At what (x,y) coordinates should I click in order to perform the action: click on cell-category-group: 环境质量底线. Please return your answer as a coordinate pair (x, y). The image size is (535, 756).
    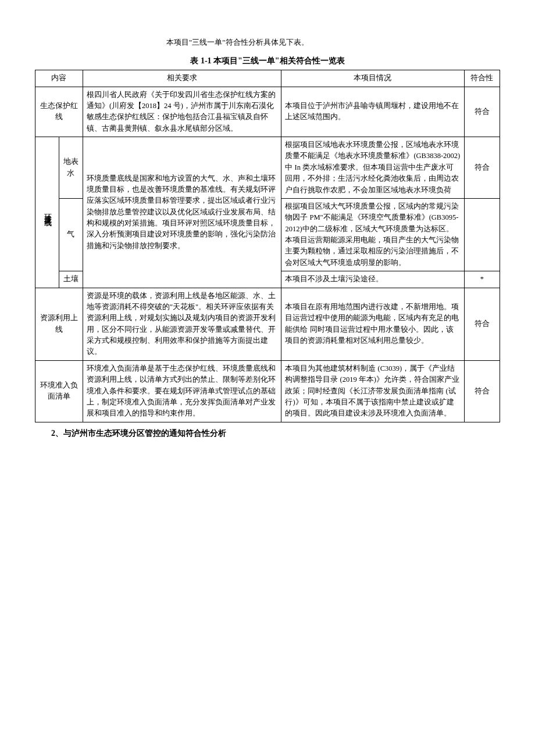
    Looking at the image, I should click on (48, 213).